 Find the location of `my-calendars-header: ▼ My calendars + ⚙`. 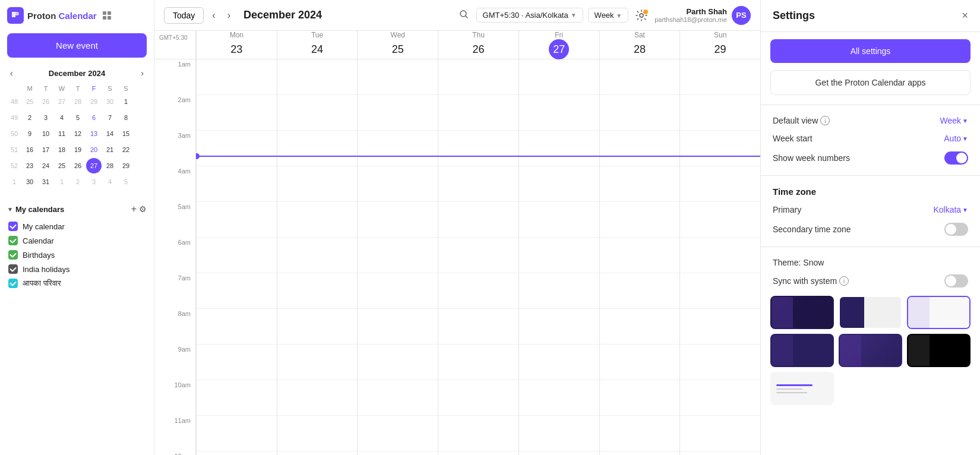

my-calendars-header: ▼ My calendars + ⚙ is located at coordinates (77, 209).